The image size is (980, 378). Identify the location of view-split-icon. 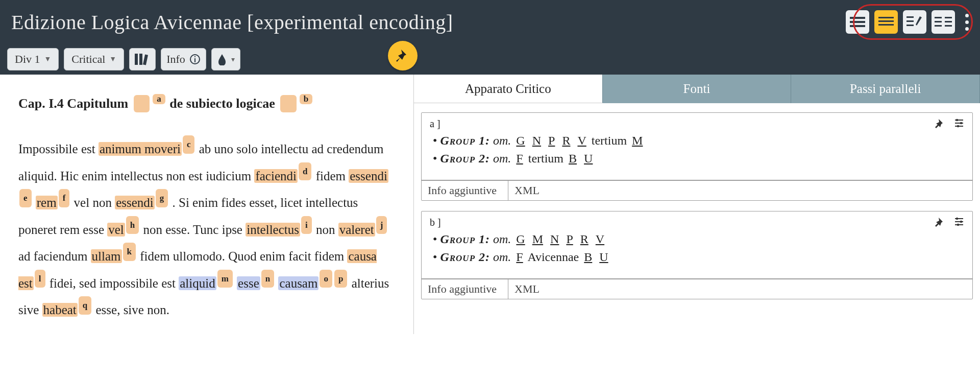
(943, 22).